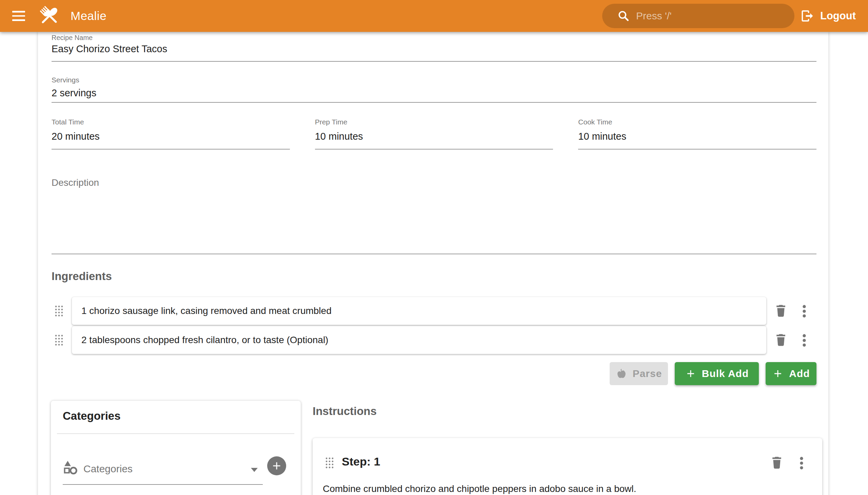  What do you see at coordinates (698, 16) in the screenshot?
I see `search-bar` at bounding box center [698, 16].